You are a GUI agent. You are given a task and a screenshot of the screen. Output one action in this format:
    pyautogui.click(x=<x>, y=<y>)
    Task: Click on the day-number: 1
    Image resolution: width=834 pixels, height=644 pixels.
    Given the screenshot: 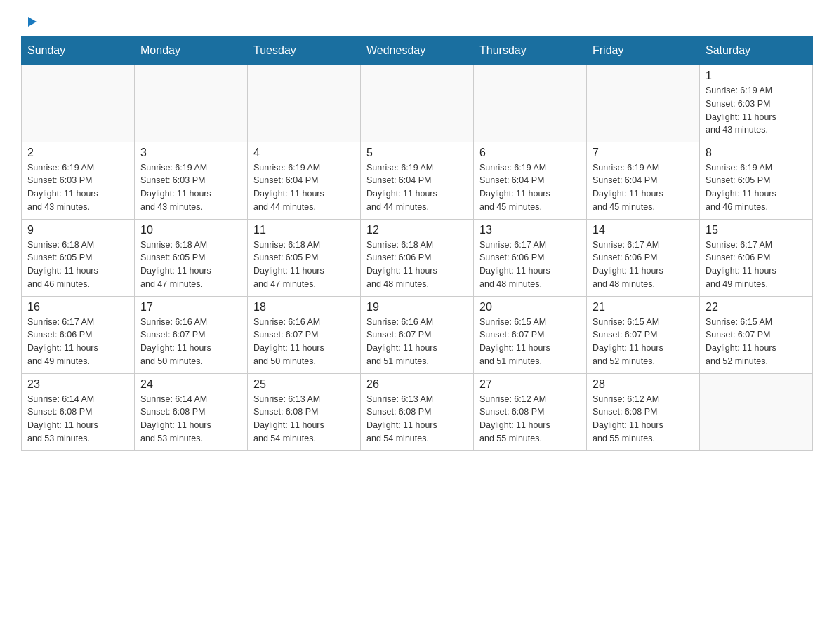 What is the action you would take?
    pyautogui.click(x=756, y=76)
    